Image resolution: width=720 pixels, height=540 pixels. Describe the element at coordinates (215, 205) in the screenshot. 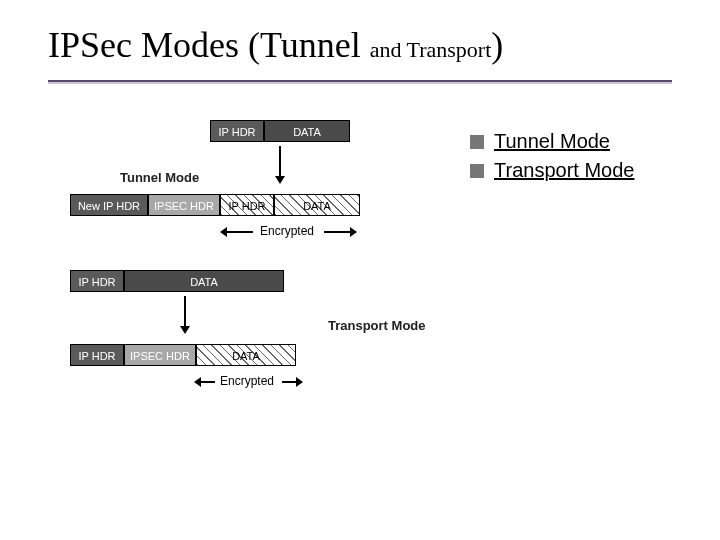

I see `tunnel-packet: New IP HDR IPSEC HDR IP HDR DATA` at that location.